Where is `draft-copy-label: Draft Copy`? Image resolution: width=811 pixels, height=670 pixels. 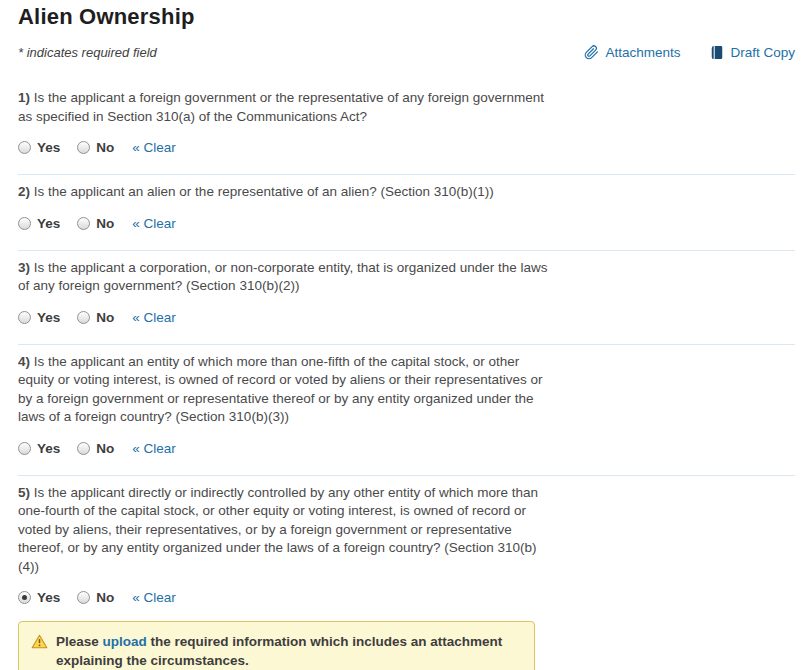
draft-copy-label: Draft Copy is located at coordinates (762, 52).